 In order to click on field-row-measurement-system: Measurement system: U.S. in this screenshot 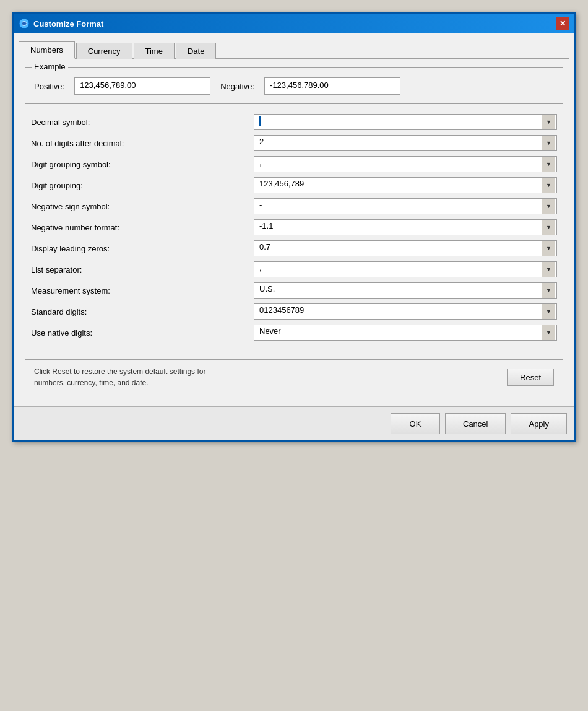, I will do `click(294, 290)`.